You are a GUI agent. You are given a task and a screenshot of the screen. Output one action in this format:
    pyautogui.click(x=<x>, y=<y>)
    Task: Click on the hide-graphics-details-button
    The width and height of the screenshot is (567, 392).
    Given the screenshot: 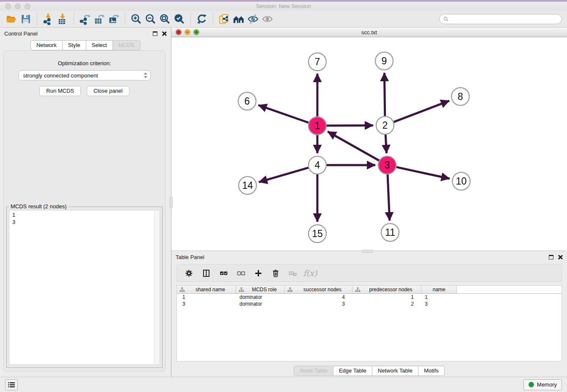 What is the action you would take?
    pyautogui.click(x=267, y=19)
    